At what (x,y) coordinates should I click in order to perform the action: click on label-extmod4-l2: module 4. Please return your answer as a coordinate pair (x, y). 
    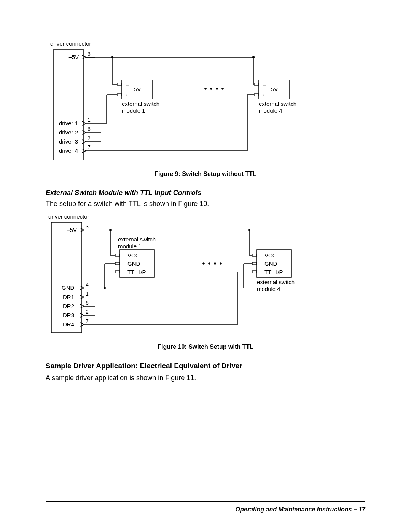
    Looking at the image, I should click on (271, 110).